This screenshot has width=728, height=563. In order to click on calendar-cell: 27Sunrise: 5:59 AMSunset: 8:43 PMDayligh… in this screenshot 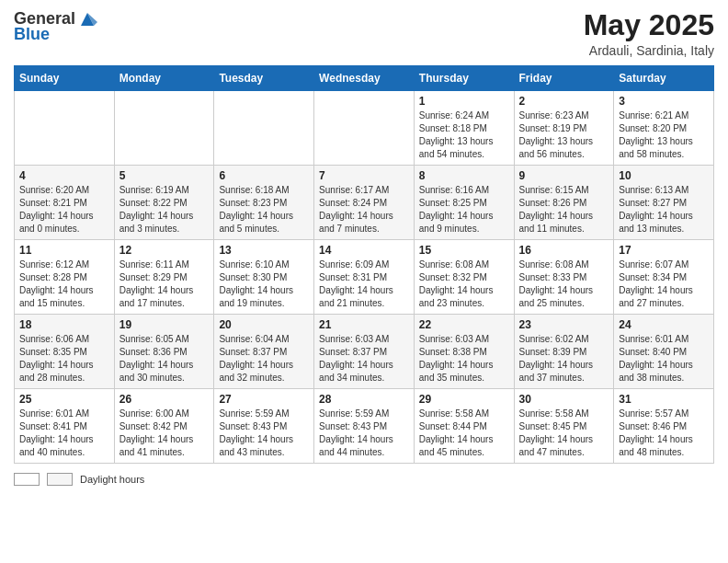, I will do `click(265, 427)`.